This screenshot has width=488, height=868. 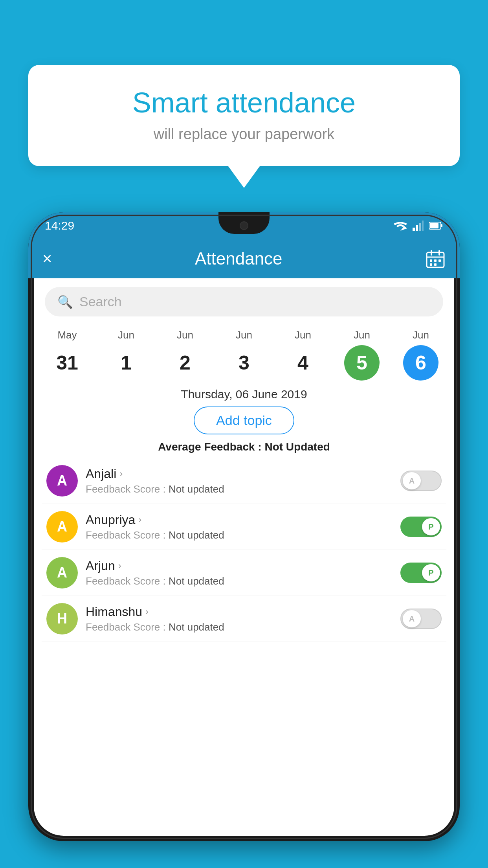 What do you see at coordinates (244, 353) in the screenshot?
I see `calendar-strip: May31Jun1Jun2Jun3Jun4Jun5Jun6` at bounding box center [244, 353].